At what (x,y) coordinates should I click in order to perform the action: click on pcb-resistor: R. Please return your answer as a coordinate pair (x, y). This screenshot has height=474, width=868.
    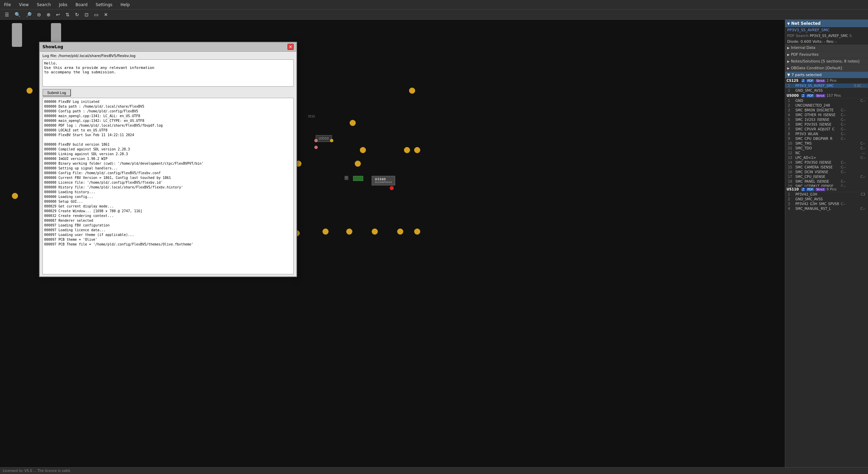
    Looking at the image, I should click on (346, 178).